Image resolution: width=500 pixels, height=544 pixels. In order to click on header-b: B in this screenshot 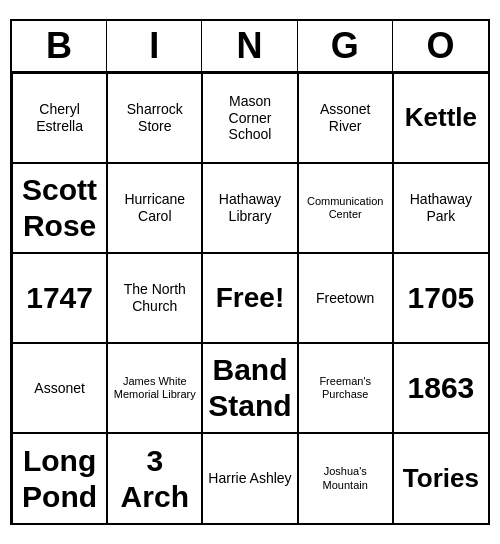, I will do `click(60, 46)`.